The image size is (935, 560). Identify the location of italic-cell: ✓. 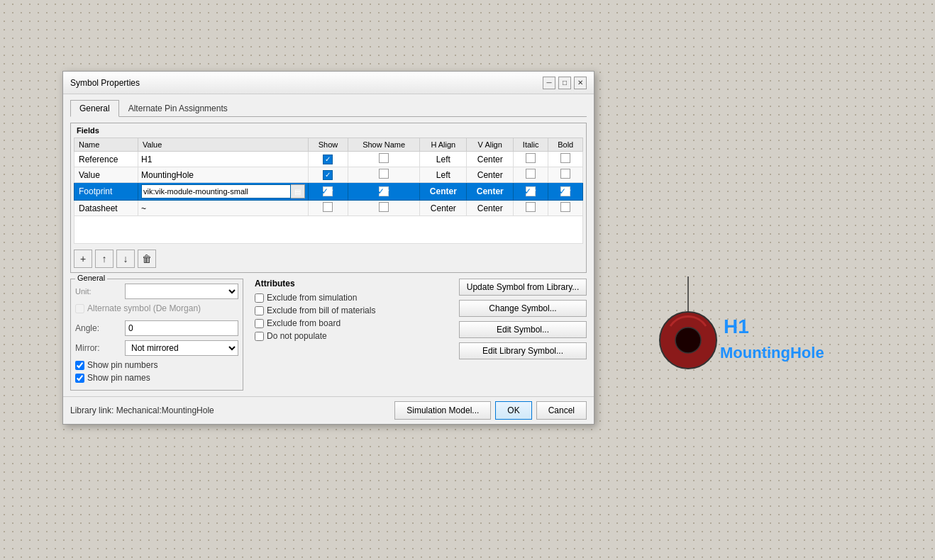
(531, 191).